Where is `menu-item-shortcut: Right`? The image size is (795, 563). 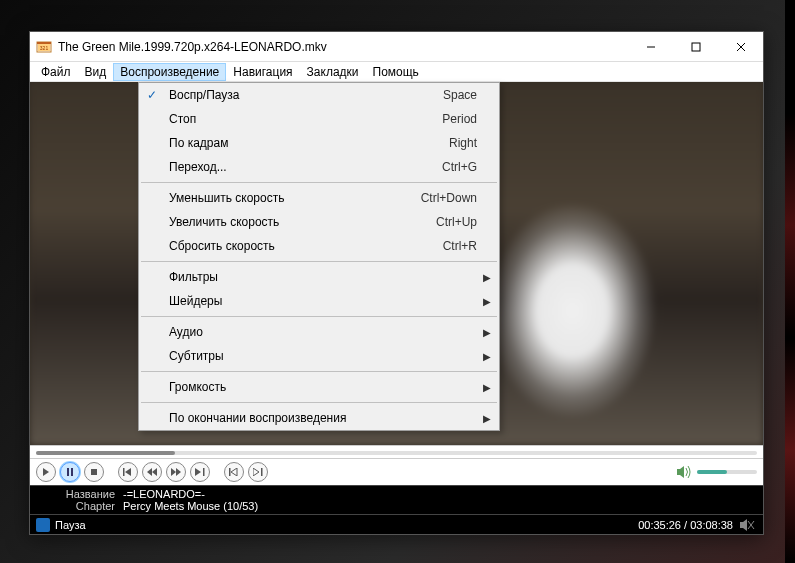 menu-item-shortcut: Right is located at coordinates (463, 143).